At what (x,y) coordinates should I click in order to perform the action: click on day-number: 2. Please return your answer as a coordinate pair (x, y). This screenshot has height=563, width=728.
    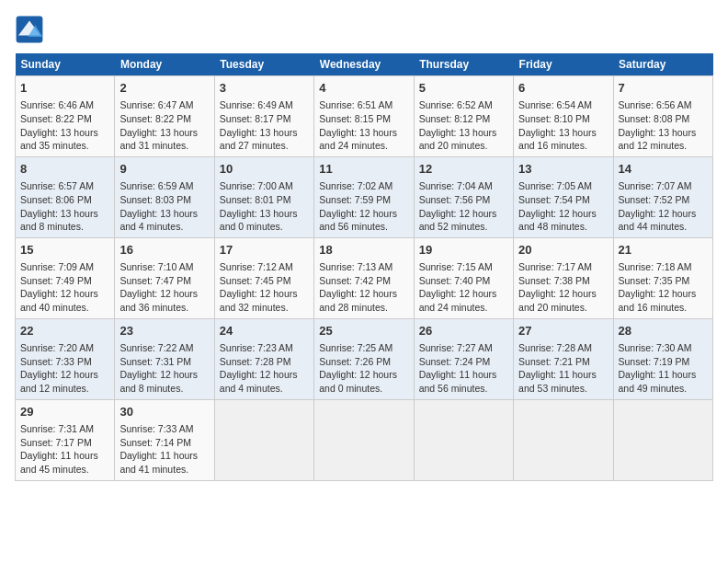
    Looking at the image, I should click on (164, 88).